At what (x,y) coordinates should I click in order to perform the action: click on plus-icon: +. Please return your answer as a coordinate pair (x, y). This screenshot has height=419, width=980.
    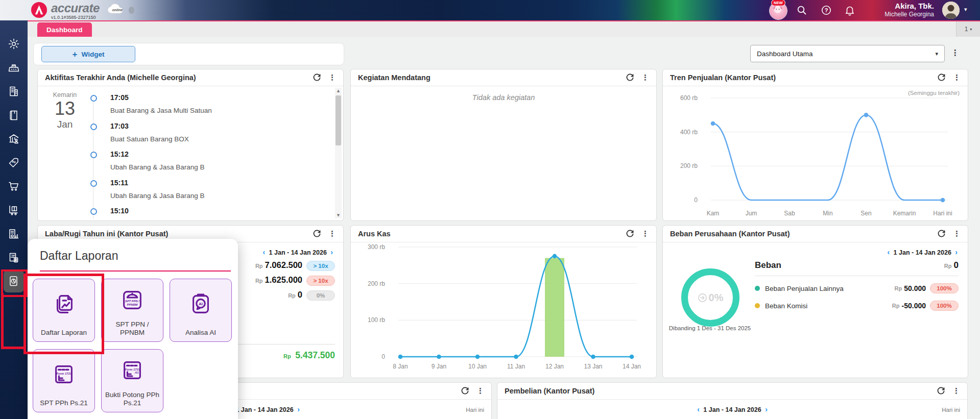
    Looking at the image, I should click on (75, 54).